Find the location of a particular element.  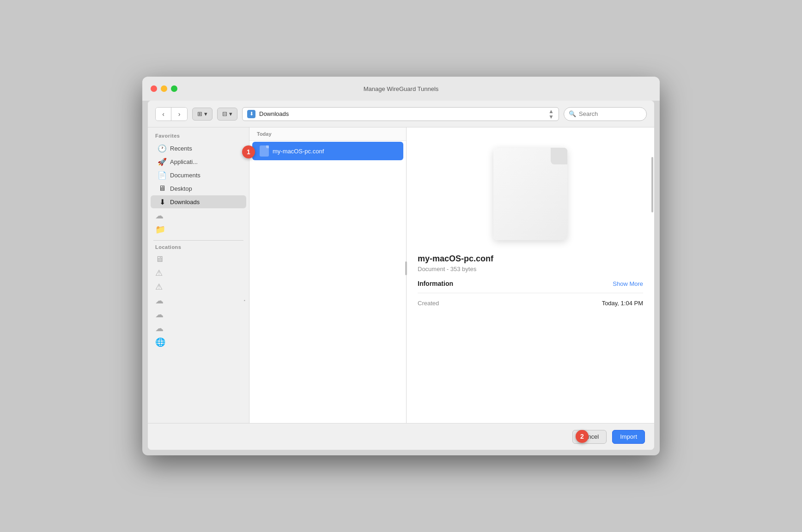

location-bar: ⬇ Downloads ▲ ▼ is located at coordinates (401, 114).